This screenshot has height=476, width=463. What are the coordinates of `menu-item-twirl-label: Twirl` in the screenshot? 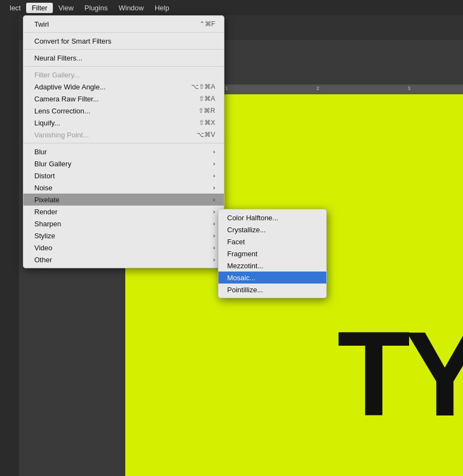 It's located at (41, 24).